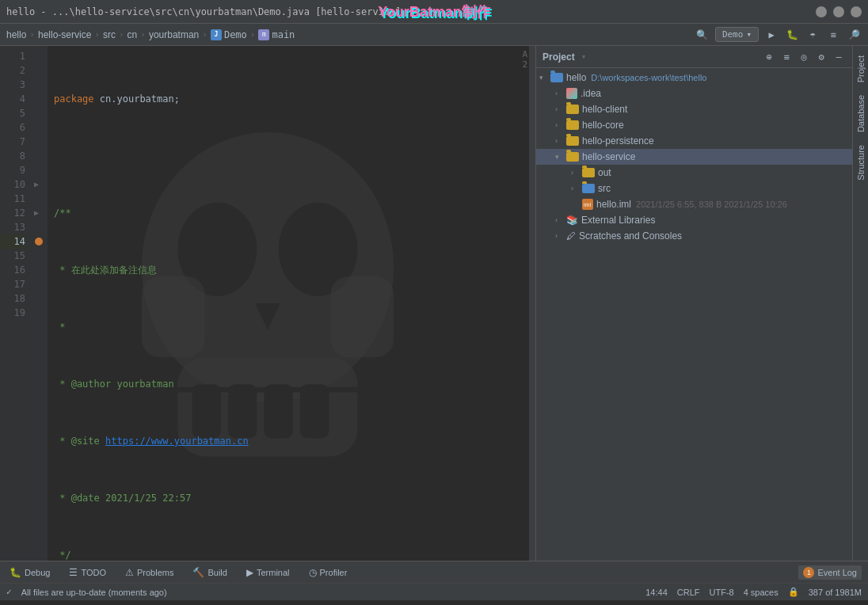 This screenshot has height=605, width=868. What do you see at coordinates (130, 573) in the screenshot?
I see `problems-icon: ⚠` at bounding box center [130, 573].